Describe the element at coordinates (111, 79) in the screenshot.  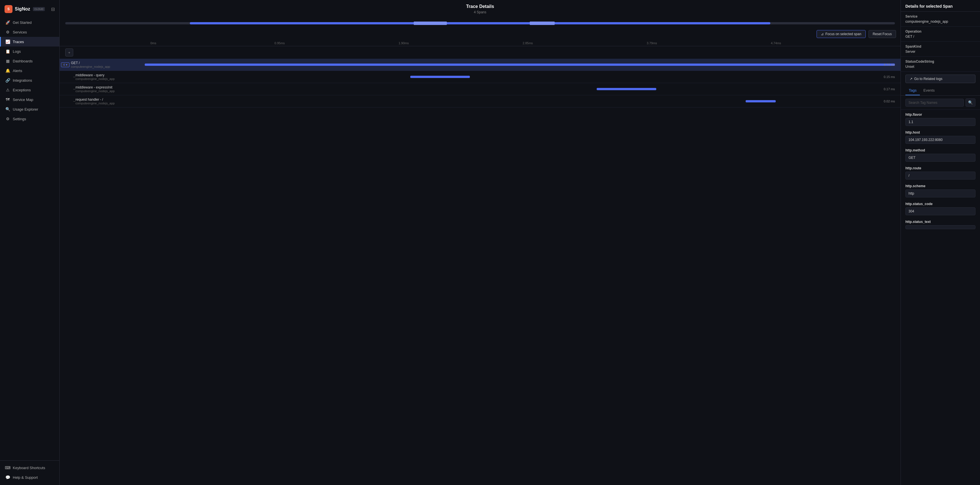
I see `span-service-1: computeengine_nodejs_app` at that location.